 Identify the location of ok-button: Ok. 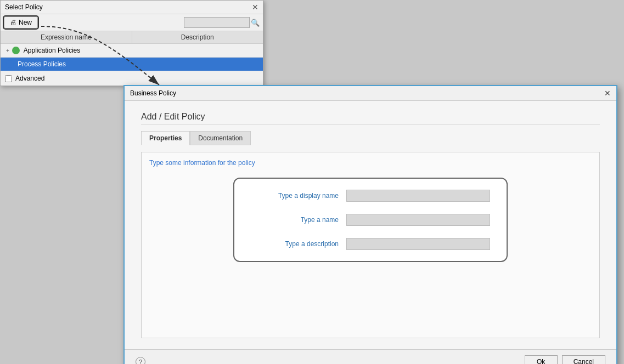
(541, 360).